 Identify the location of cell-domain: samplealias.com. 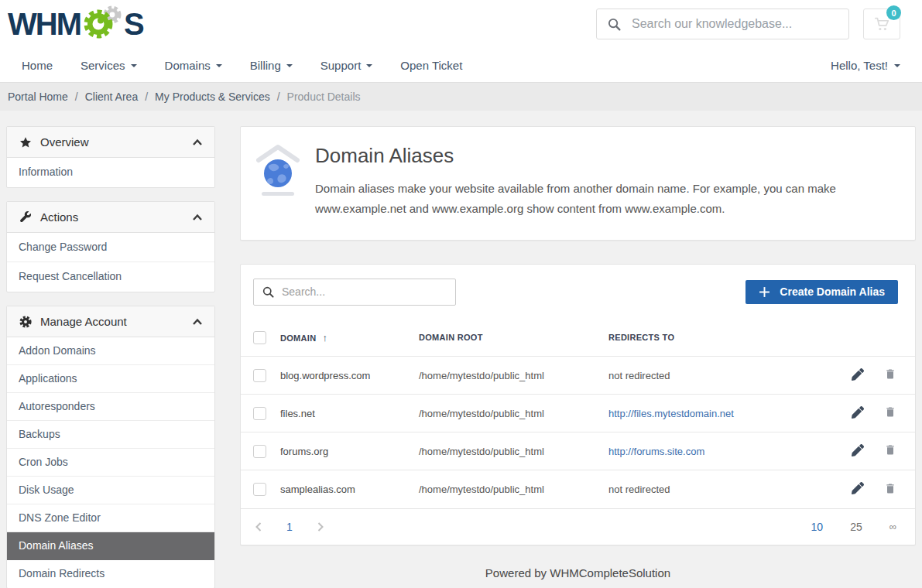
(350, 489).